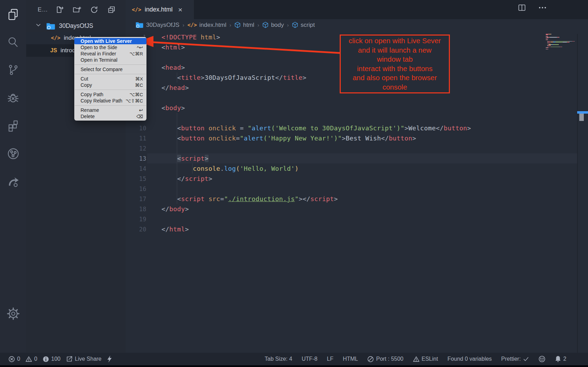 The width and height of the screenshot is (588, 367). I want to click on status-item-100: 100, so click(52, 359).